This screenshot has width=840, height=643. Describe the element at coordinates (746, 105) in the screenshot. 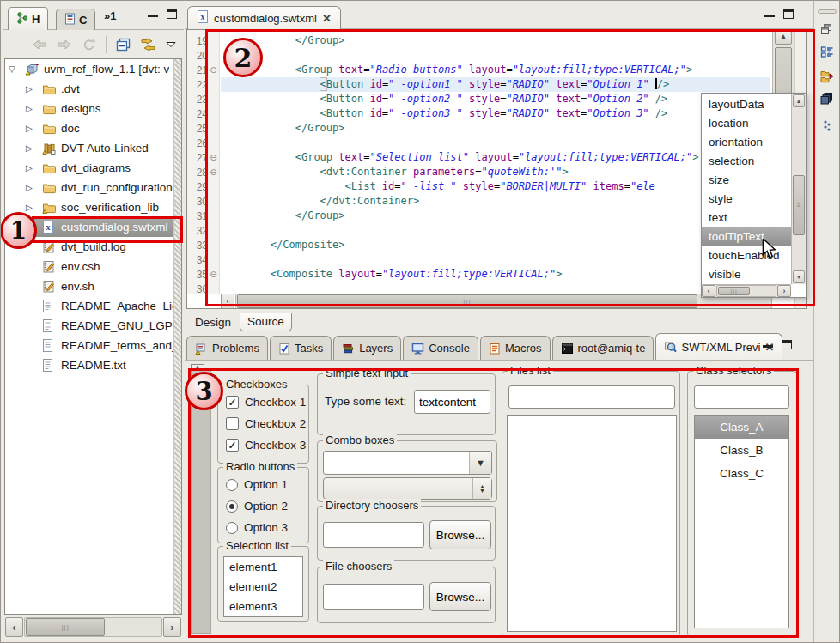

I see `popup-item-layoutdata: layoutData` at that location.